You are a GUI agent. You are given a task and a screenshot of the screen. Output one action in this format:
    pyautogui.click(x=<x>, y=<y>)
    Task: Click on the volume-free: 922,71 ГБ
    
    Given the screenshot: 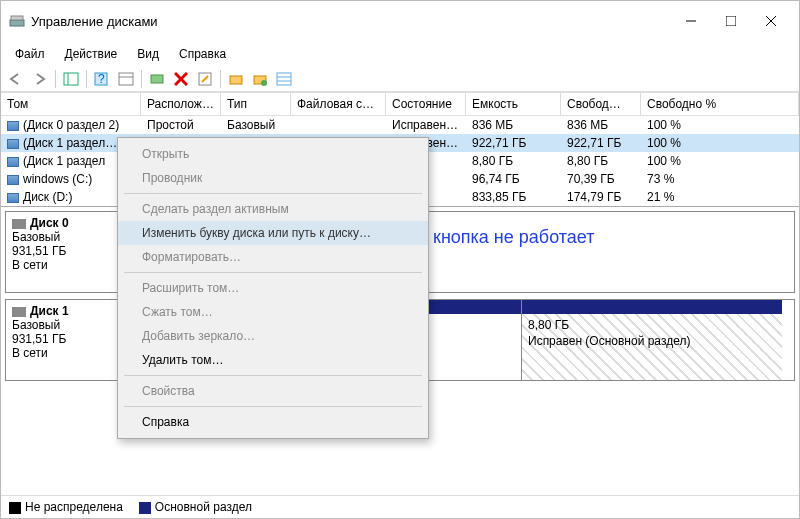 What is the action you would take?
    pyautogui.click(x=601, y=143)
    